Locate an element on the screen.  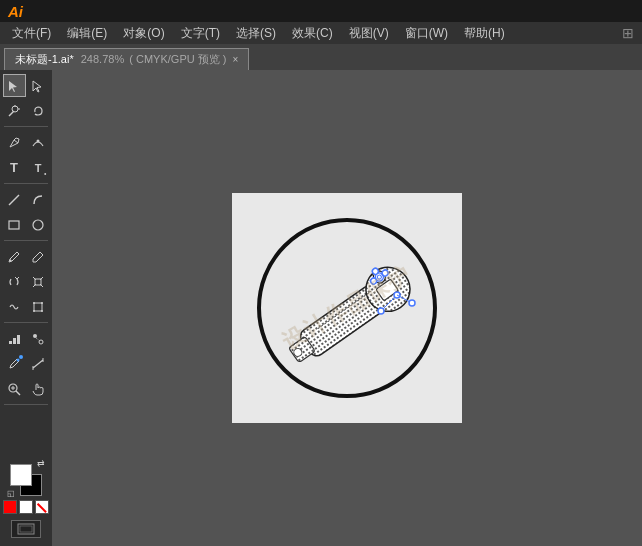
arc-tool is located at coordinates (38, 200).